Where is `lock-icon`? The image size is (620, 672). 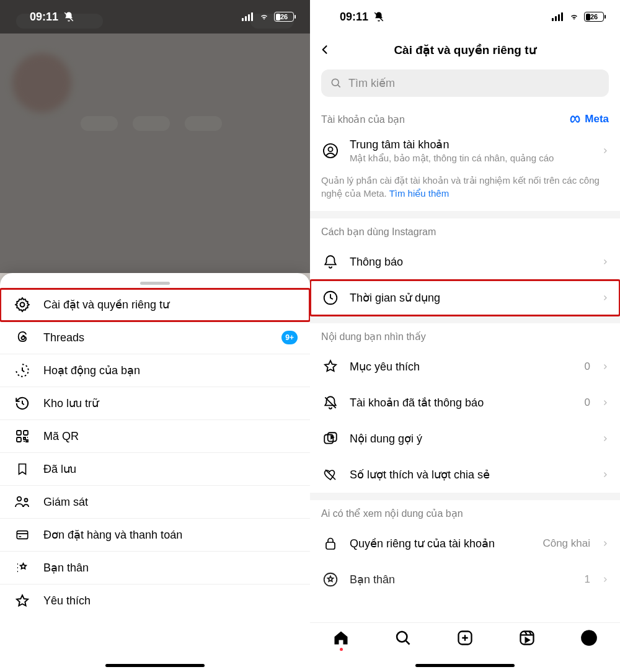
lock-icon is located at coordinates (330, 544).